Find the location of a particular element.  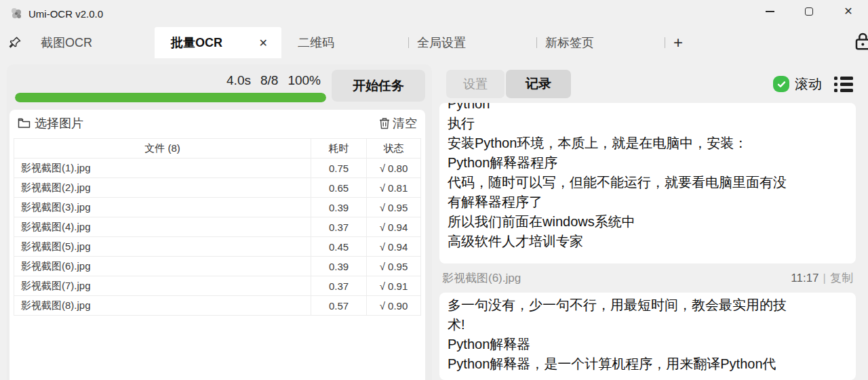

ocr-text-line: Python is located at coordinates (648, 108).